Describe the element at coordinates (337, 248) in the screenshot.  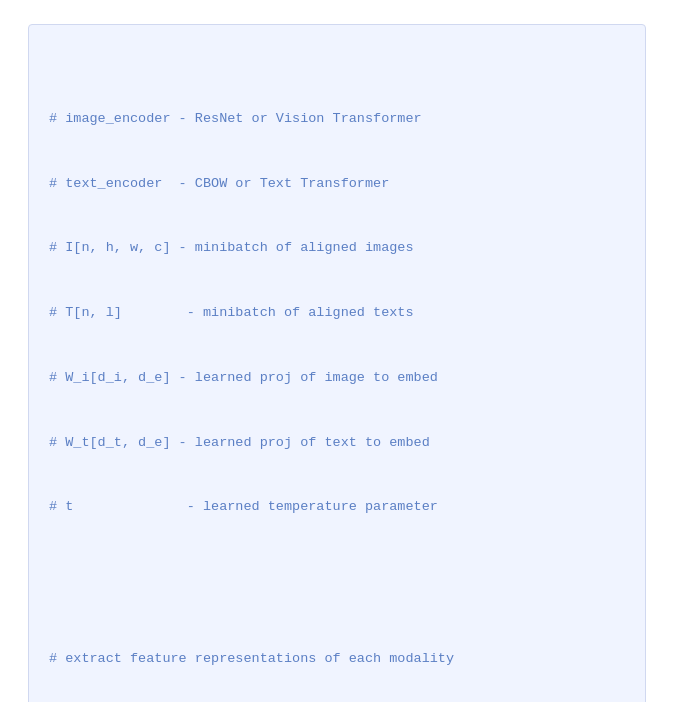
I see `comment-images: # I[n, h, w, c] - minibatch of aligned i…` at that location.